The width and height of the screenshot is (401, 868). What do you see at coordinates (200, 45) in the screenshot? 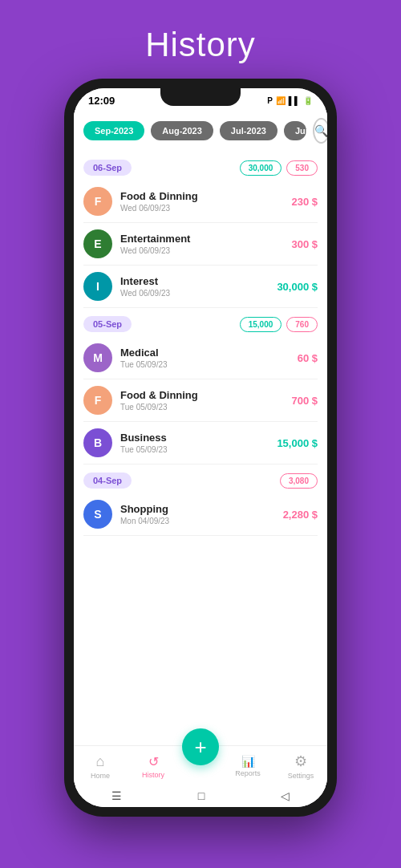
I see `page-title: History` at bounding box center [200, 45].